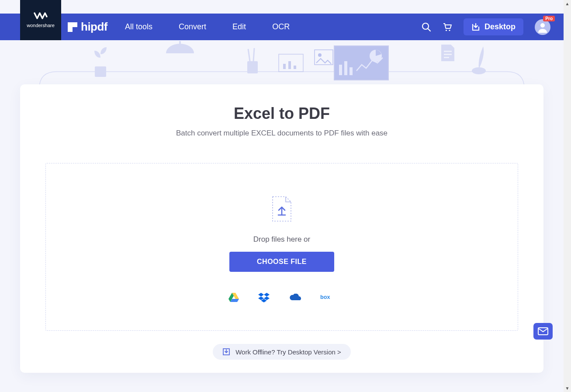 This screenshot has height=392, width=571. What do you see at coordinates (282, 239) in the screenshot?
I see `drop-hint-text: Drop files here or` at bounding box center [282, 239].